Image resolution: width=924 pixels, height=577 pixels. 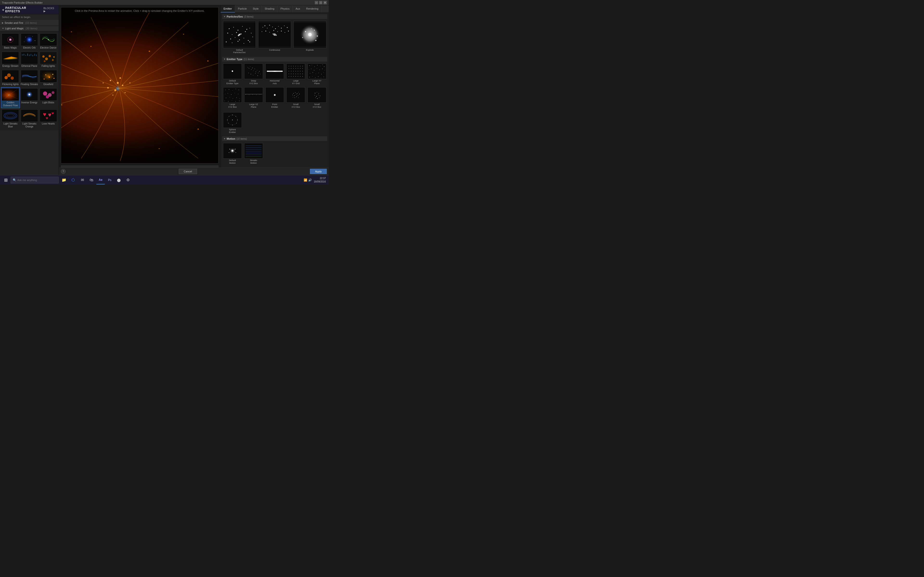 I want to click on main-layout: ◀ PARTICULAR EFFECTS BLOCKS ▶ Select an …, so click(x=164, y=90).